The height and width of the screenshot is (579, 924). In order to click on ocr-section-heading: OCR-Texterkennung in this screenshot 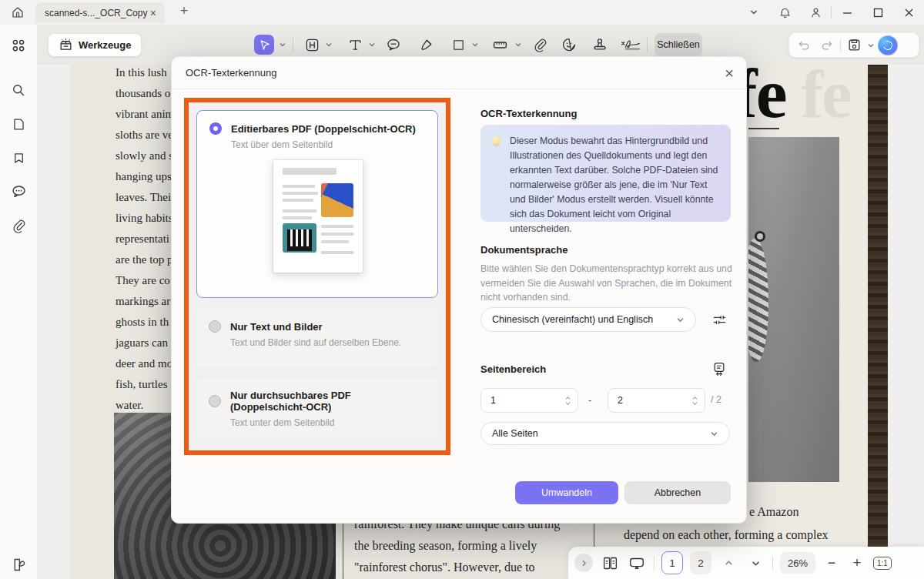, I will do `click(528, 114)`.